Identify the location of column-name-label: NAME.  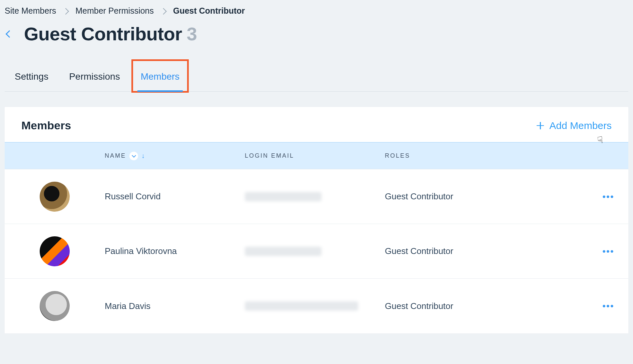
(115, 156).